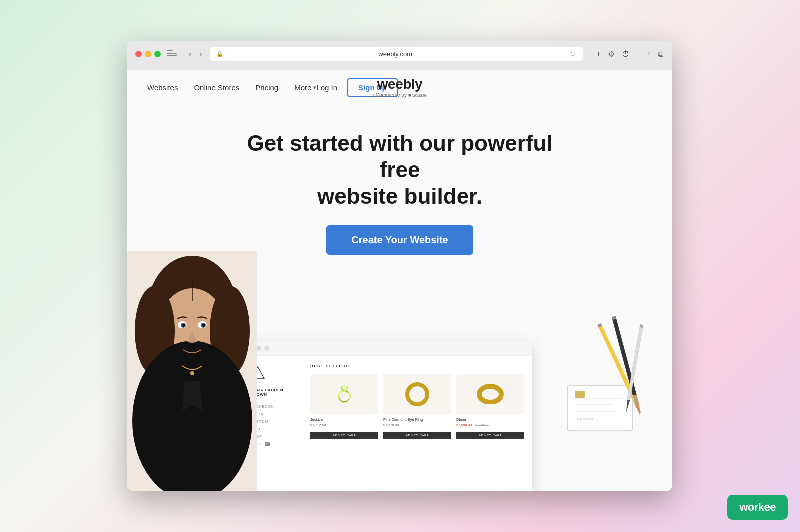 The height and width of the screenshot is (532, 800). What do you see at coordinates (418, 420) in the screenshot?
I see `mini-product-2-name: Fine Diamond Eye Ring` at bounding box center [418, 420].